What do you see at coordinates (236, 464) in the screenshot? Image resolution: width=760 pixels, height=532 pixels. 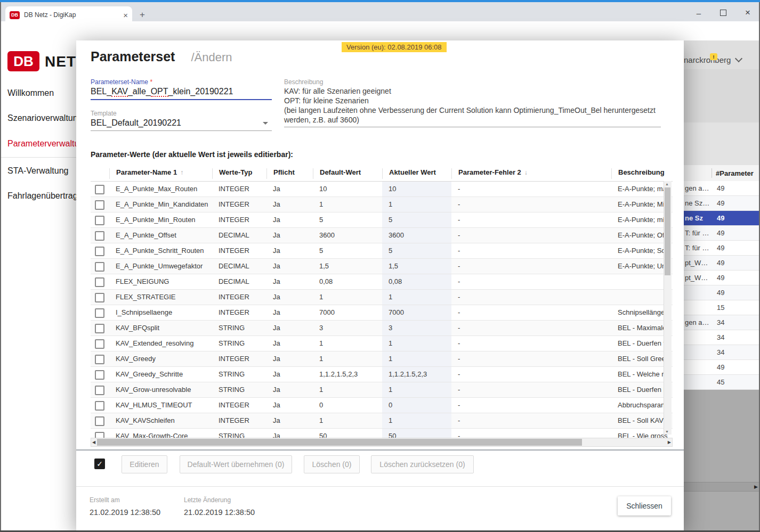 I see `default-wert-uebernehmen-button: Default-Wert übernehmen (0)` at bounding box center [236, 464].